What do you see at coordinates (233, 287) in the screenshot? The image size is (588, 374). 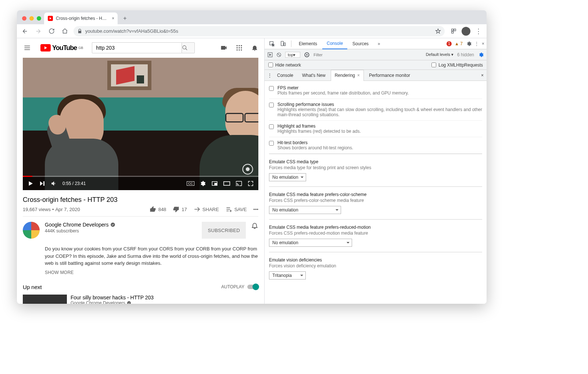 I see `autoplay-label: AUTOPLAY` at bounding box center [233, 287].